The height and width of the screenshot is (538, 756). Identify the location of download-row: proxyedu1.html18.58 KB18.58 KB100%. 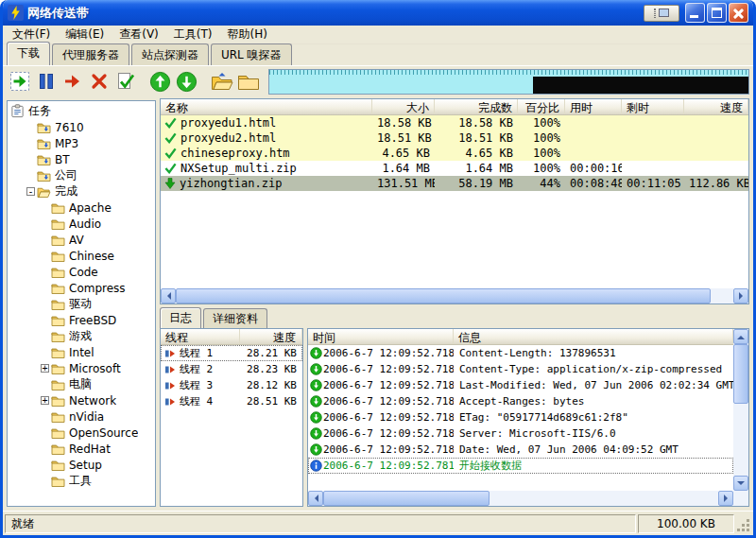
(455, 123).